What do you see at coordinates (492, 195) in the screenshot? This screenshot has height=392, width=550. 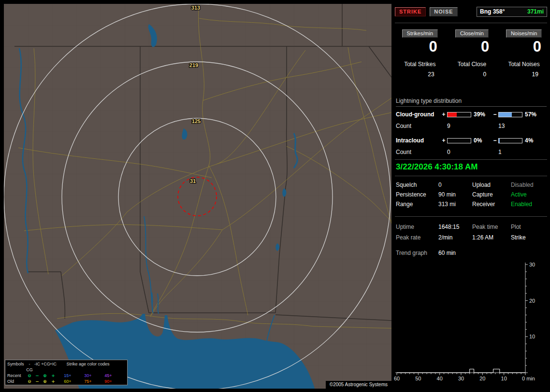 I see `capture-label: Capture` at bounding box center [492, 195].